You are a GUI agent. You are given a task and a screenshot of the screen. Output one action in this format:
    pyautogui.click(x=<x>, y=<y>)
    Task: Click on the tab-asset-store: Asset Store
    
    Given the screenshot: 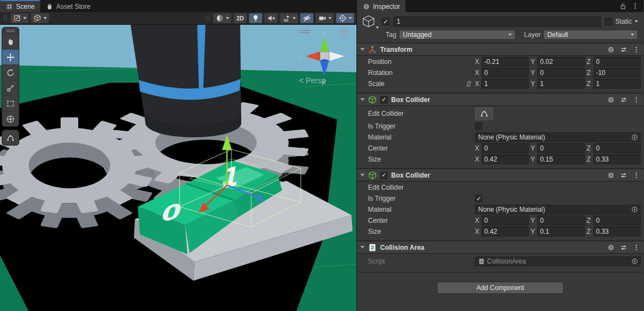 What is the action you would take?
    pyautogui.click(x=68, y=6)
    